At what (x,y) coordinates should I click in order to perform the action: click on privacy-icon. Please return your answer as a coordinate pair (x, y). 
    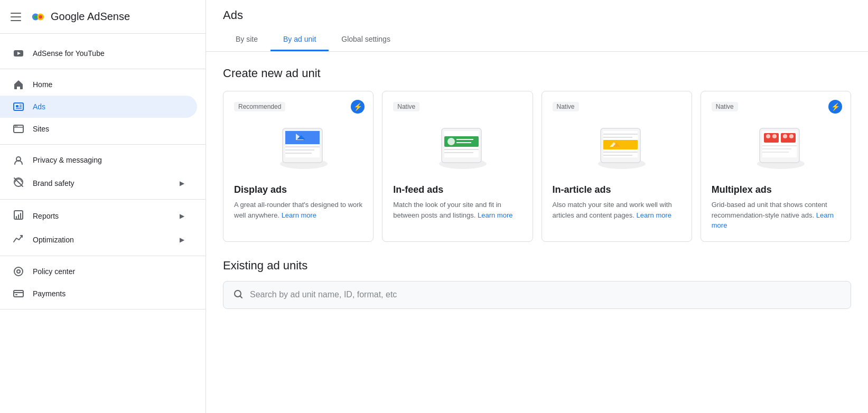
    Looking at the image, I should click on (18, 160).